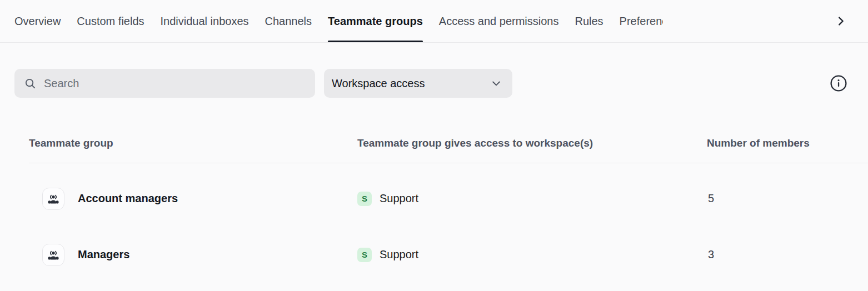  I want to click on tab-overview: Overview, so click(38, 21).